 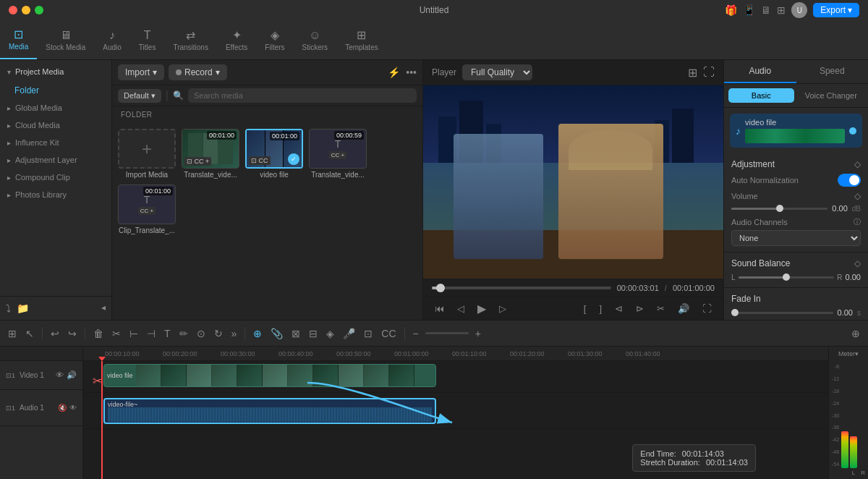 What do you see at coordinates (787, 278) in the screenshot?
I see `balance-slider` at bounding box center [787, 278].